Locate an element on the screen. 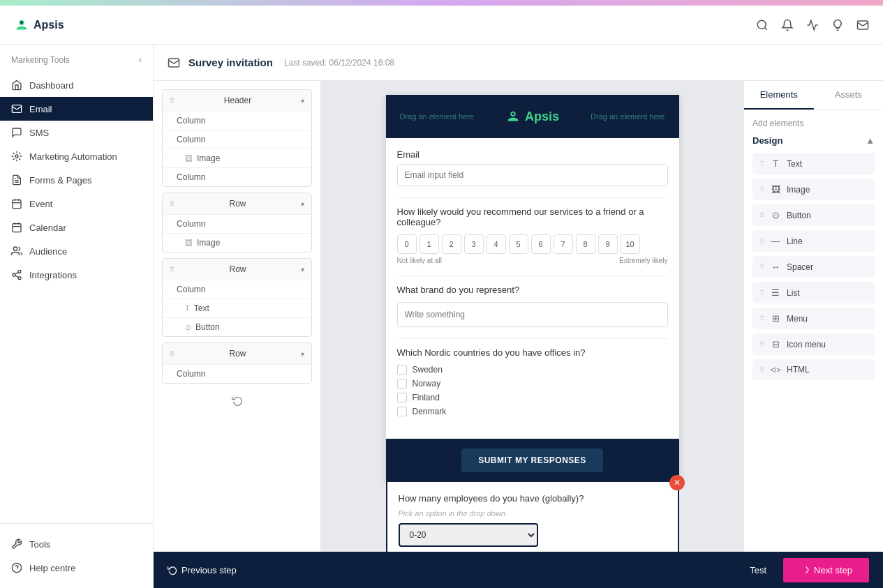  block-label: Row is located at coordinates (237, 354).